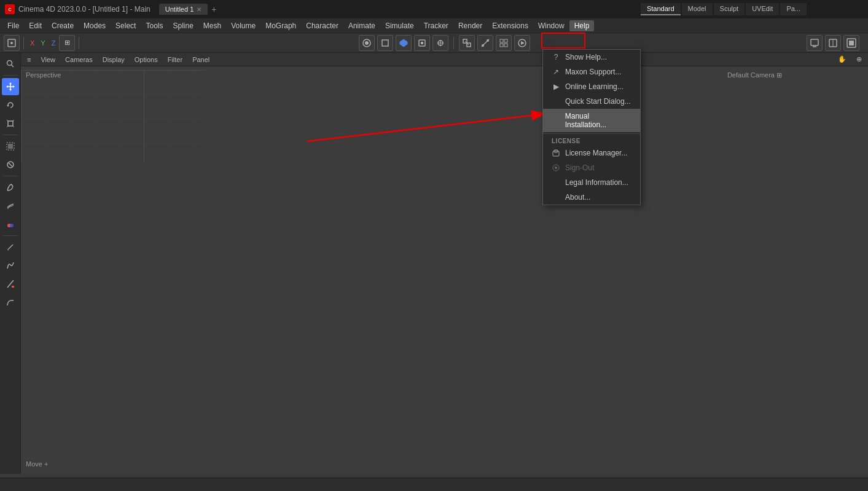 The height and width of the screenshot is (491, 868). Describe the element at coordinates (467, 43) in the screenshot. I see `toolbar-transform` at that location.